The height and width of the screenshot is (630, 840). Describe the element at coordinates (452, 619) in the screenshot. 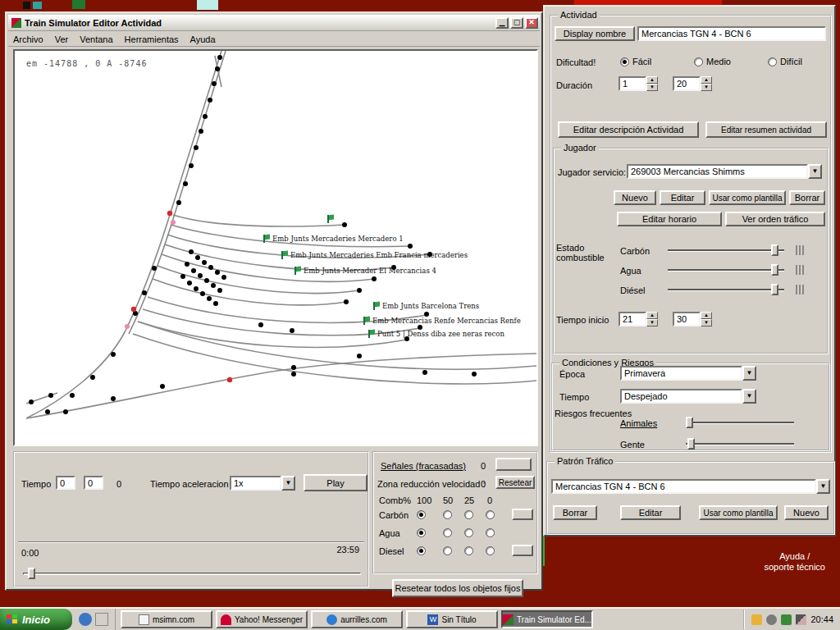

I see `taskbar-task-sin-titulo: W Sin Título` at that location.